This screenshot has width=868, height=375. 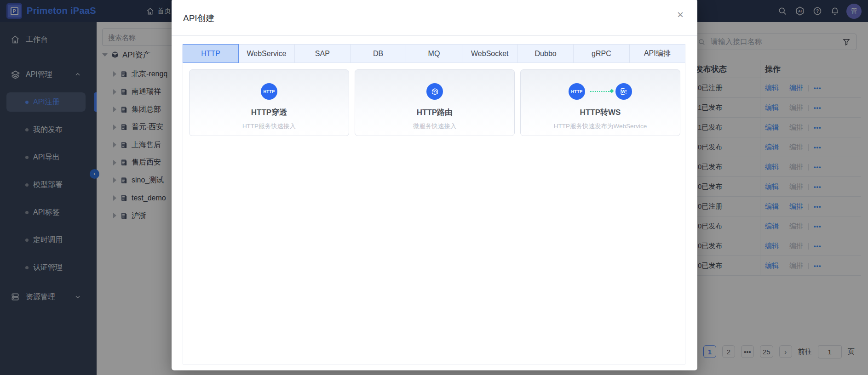 What do you see at coordinates (600, 103) in the screenshot?
I see `card-http-to-ws: HTTP W HTTP转WS HTTP服务快速发布为WebService` at bounding box center [600, 103].